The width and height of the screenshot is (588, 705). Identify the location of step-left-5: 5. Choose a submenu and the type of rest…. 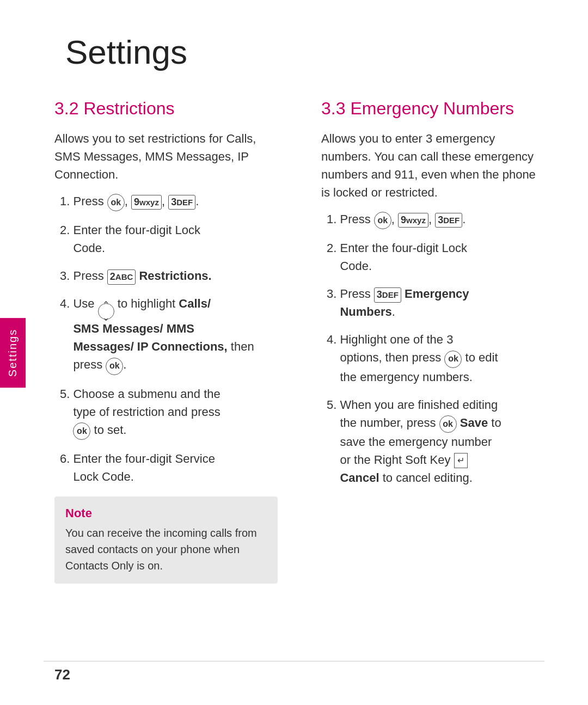
(166, 413).